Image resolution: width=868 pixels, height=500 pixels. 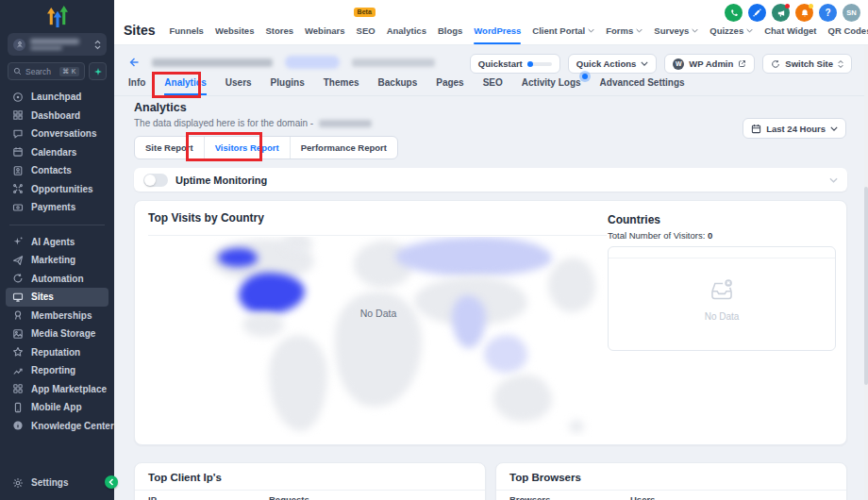 I want to click on tab-client-portal: Client Portal, so click(x=563, y=30).